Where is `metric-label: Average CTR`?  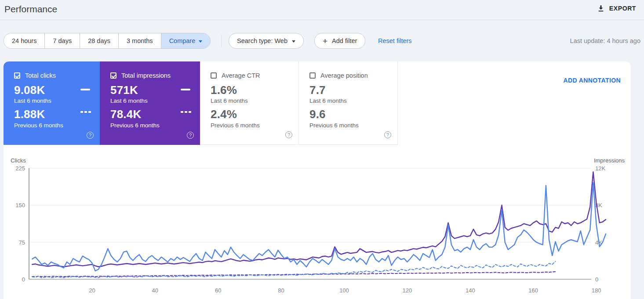 metric-label: Average CTR is located at coordinates (241, 76).